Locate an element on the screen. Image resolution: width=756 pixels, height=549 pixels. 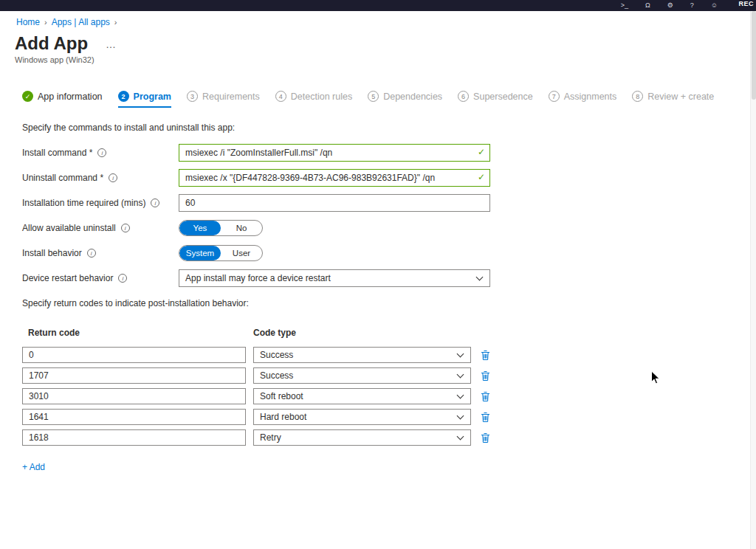
install-time-input is located at coordinates (334, 203).